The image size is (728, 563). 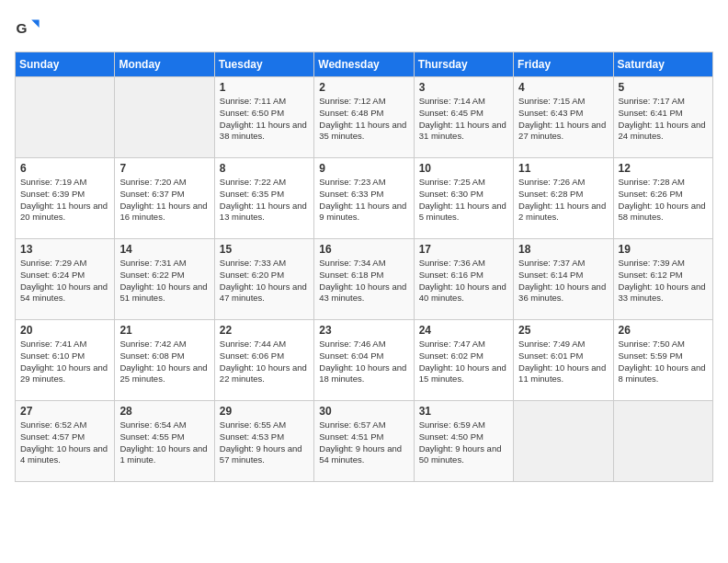 What do you see at coordinates (463, 87) in the screenshot?
I see `day-number: 3` at bounding box center [463, 87].